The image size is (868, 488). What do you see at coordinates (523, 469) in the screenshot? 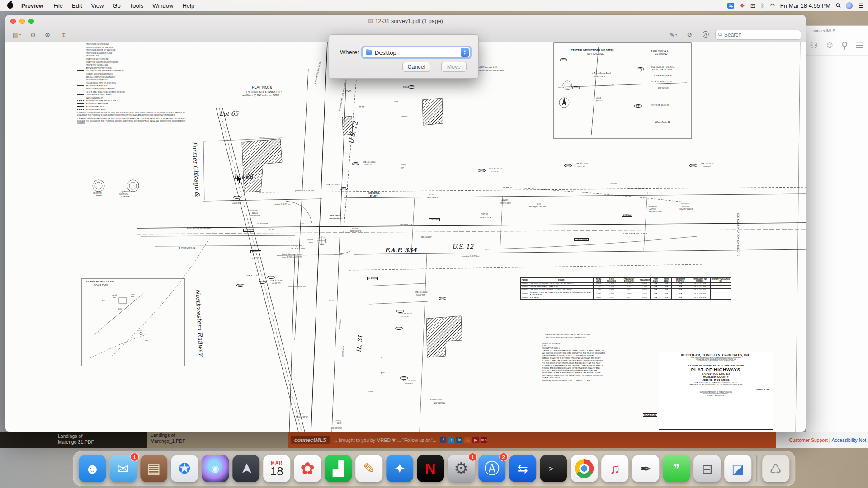
I see `dock-teamviewer-icon: ⇆` at bounding box center [523, 469].